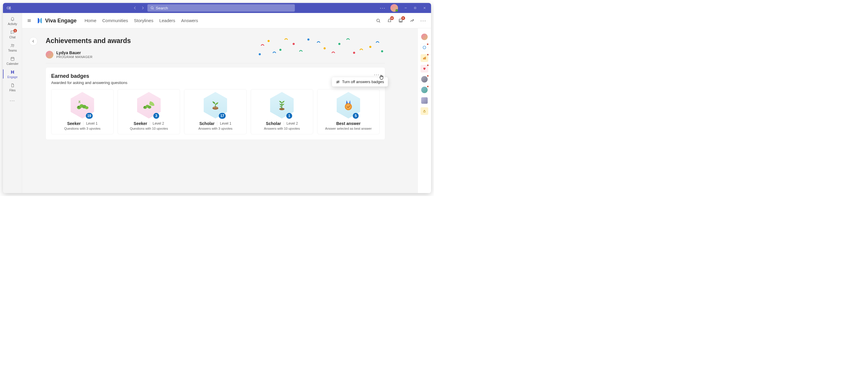  What do you see at coordinates (40, 21) in the screenshot?
I see `viva-engage-logo` at bounding box center [40, 21].